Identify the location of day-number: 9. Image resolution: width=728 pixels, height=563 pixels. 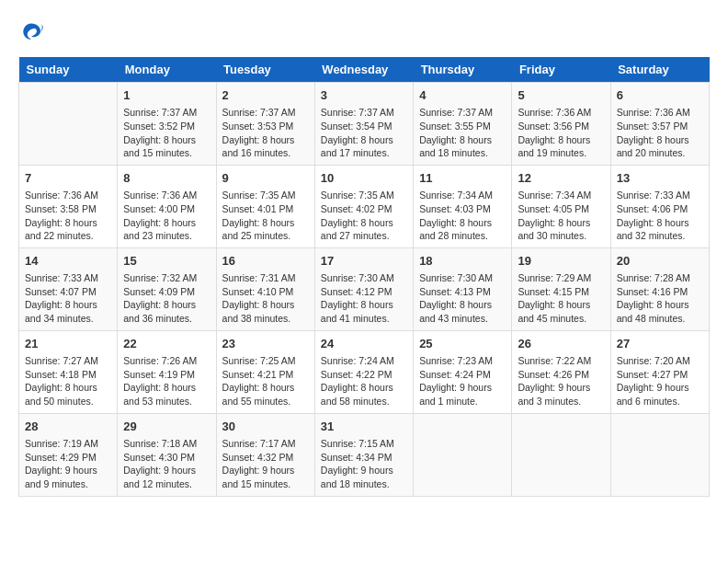
(266, 178).